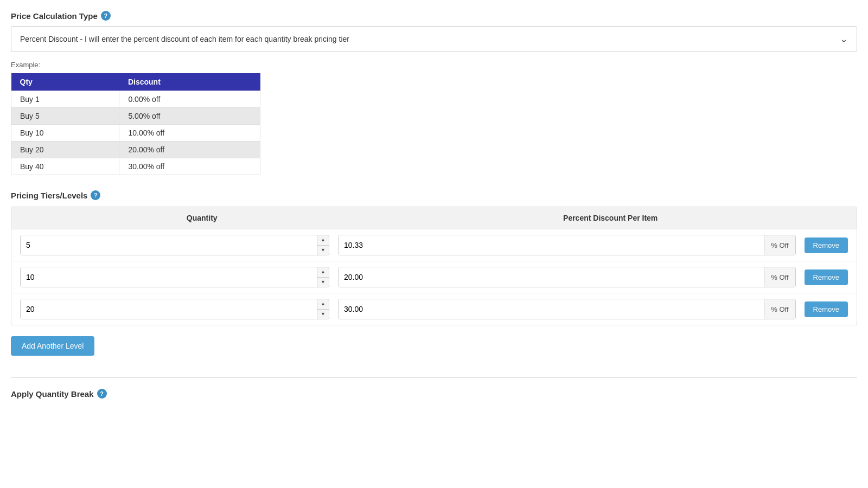 This screenshot has width=868, height=488. Describe the element at coordinates (102, 394) in the screenshot. I see `apply-qty-break-help-icon: ?` at that location.